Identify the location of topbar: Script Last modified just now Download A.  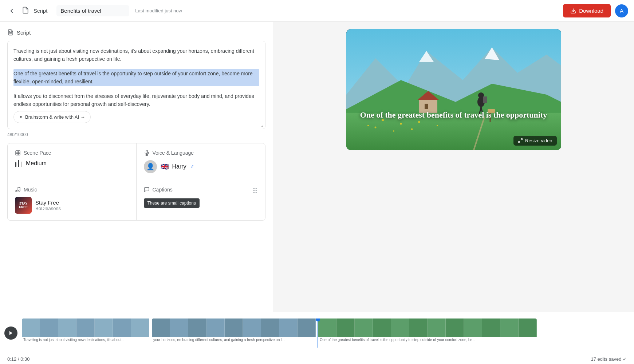
(317, 11).